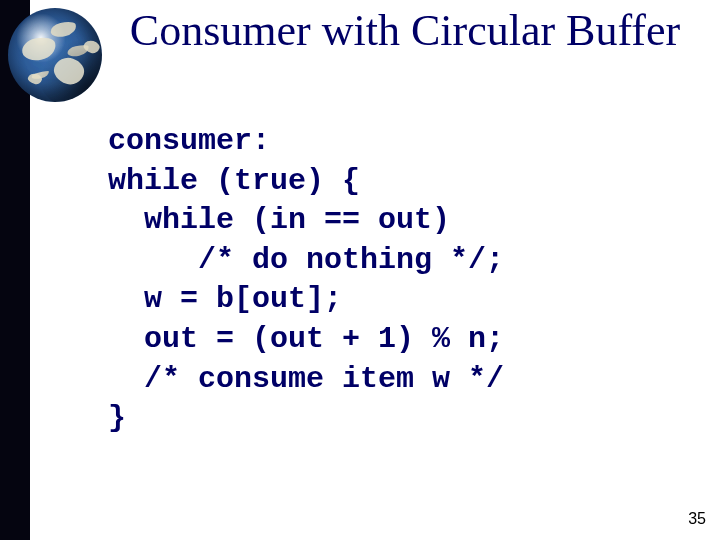  What do you see at coordinates (225, 299) in the screenshot?
I see `code-line: w = b[out];` at bounding box center [225, 299].